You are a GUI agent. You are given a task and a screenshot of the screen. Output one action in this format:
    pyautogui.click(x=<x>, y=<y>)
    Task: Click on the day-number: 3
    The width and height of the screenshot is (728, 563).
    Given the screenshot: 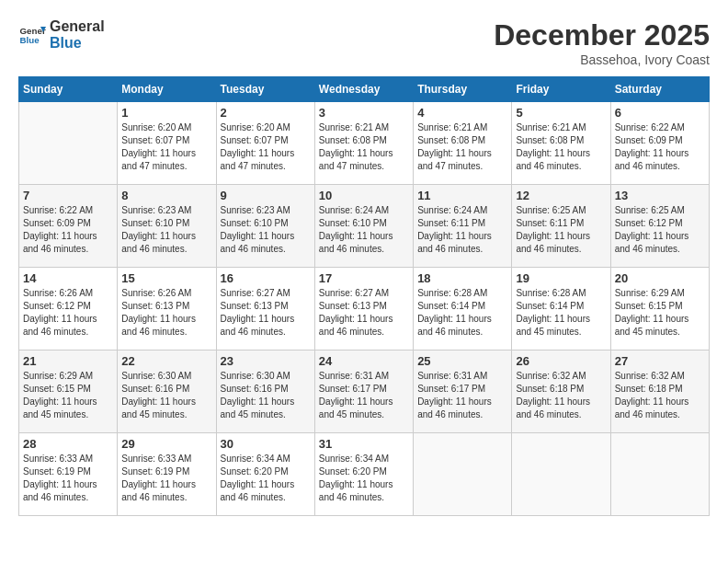 What is the action you would take?
    pyautogui.click(x=364, y=112)
    